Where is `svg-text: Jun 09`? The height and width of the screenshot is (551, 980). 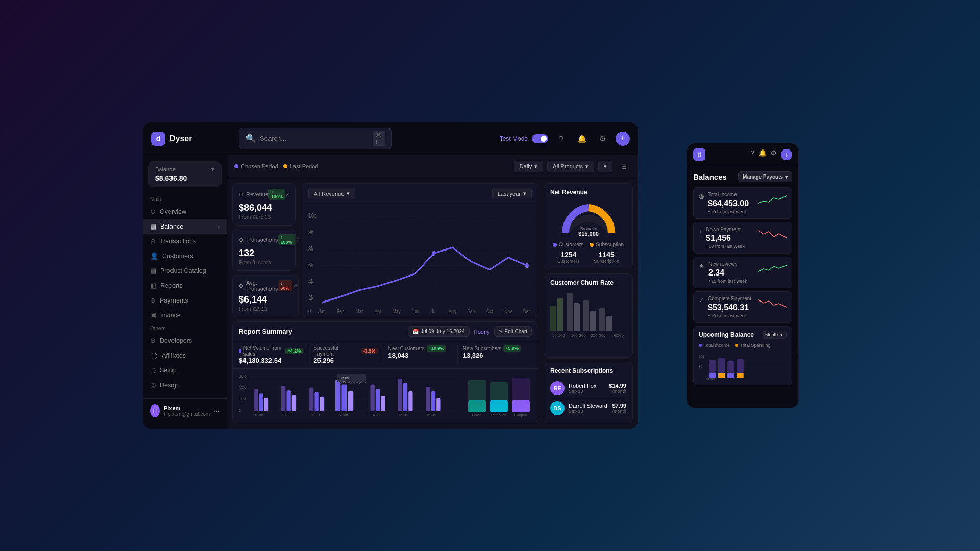
svg-text: Jun 09 is located at coordinates (344, 378).